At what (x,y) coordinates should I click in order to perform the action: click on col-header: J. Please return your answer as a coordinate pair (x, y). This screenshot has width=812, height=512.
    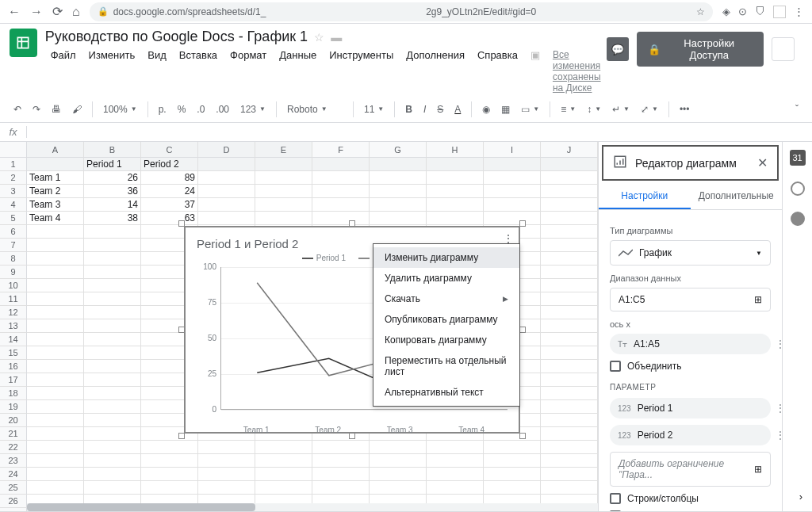
    Looking at the image, I should click on (569, 150).